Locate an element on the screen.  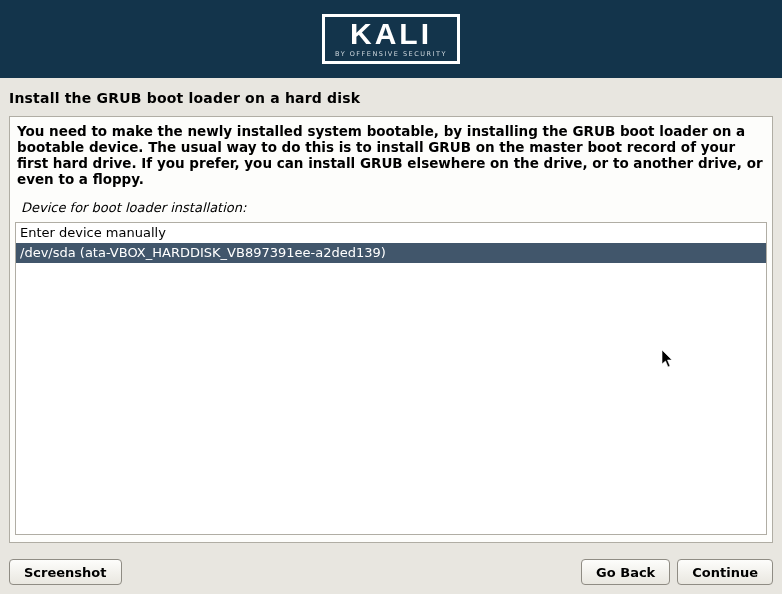
page-title: Install the GRUB boot loader on a hard d… is located at coordinates (391, 97).